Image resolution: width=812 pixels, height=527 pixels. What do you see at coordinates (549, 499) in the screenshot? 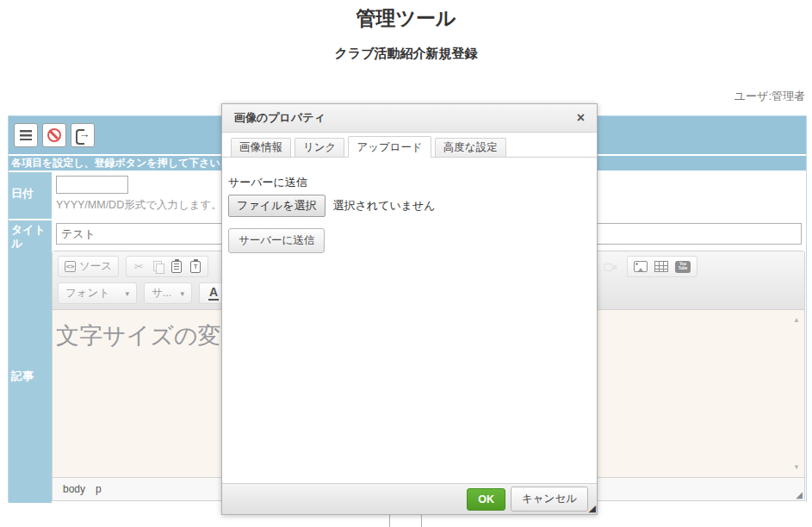
I see `cancel-button: キャンセル` at bounding box center [549, 499].